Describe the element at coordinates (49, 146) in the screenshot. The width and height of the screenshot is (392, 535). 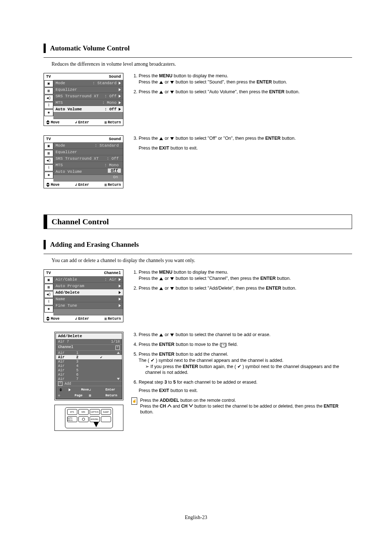
I see `picture-icon: ▣` at that location.